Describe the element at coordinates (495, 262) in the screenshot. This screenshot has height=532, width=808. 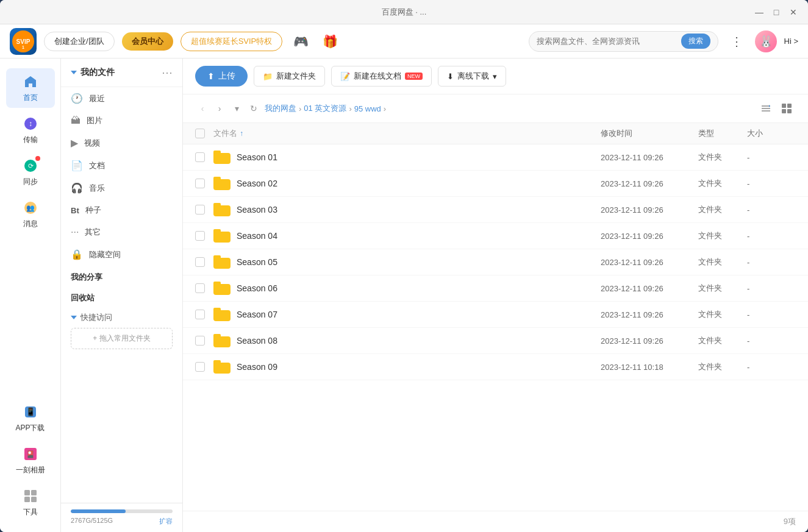
I see `table-row: Season 05 2023-12-11 09:26 文件夹 -` at that location.